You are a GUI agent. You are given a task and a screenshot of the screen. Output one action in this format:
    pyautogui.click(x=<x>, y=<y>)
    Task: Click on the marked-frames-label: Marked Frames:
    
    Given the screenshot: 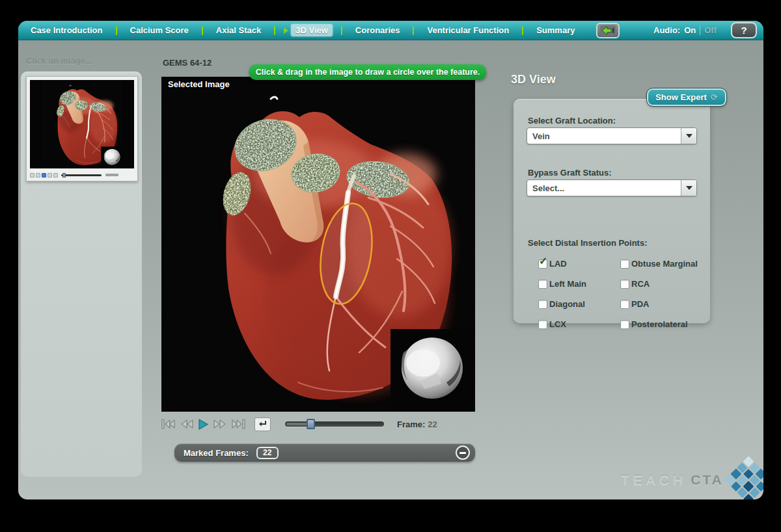 What is the action you would take?
    pyautogui.click(x=216, y=453)
    